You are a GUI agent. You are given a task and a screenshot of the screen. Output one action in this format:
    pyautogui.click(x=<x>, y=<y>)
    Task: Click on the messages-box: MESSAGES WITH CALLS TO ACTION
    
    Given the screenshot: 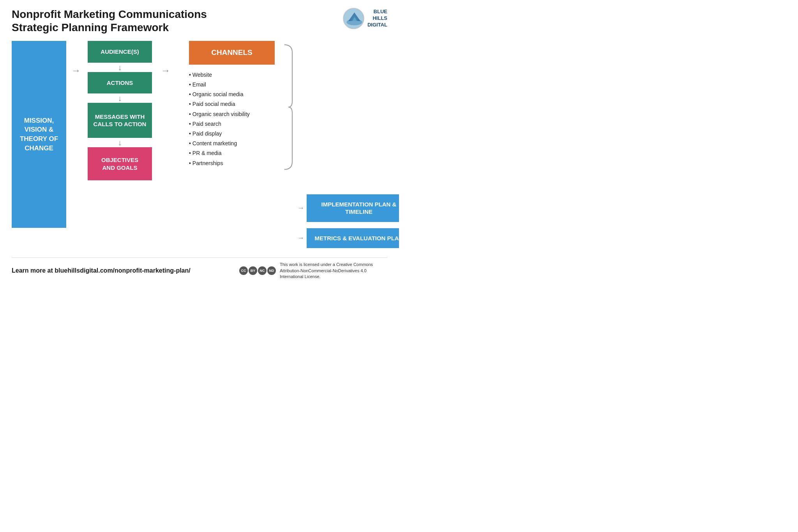 What is the action you would take?
    pyautogui.click(x=120, y=120)
    